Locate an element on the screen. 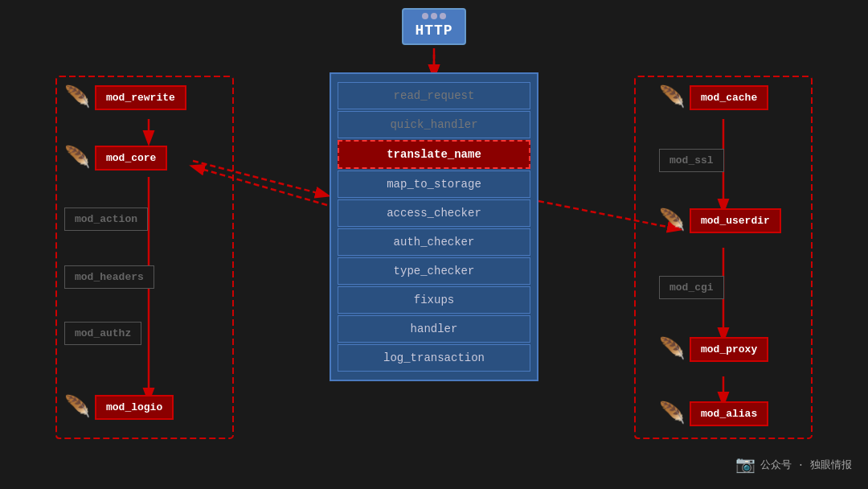 This screenshot has height=489, width=868. pipeline-item-translate_name: translate_name is located at coordinates (434, 154).